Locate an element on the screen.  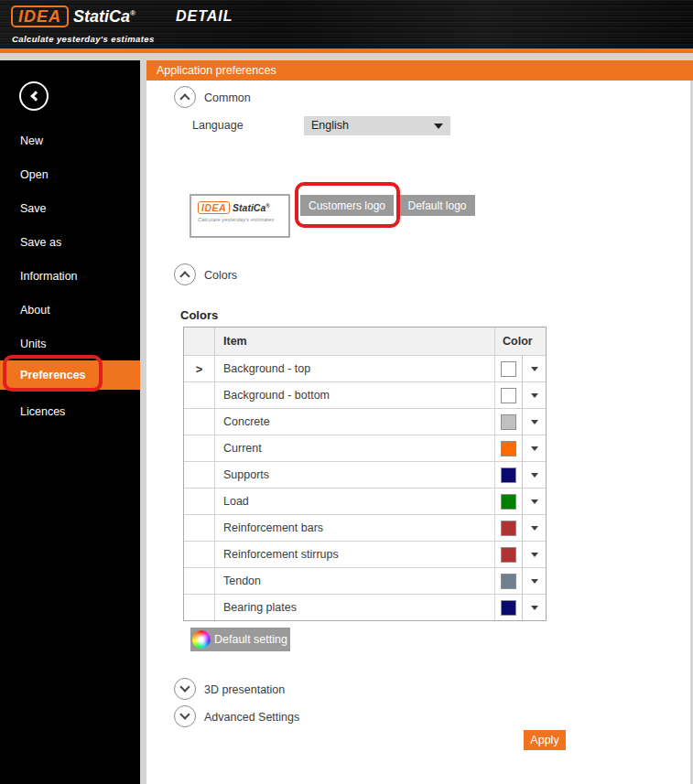
sidebar-item-save-as: Save as is located at coordinates (70, 242).